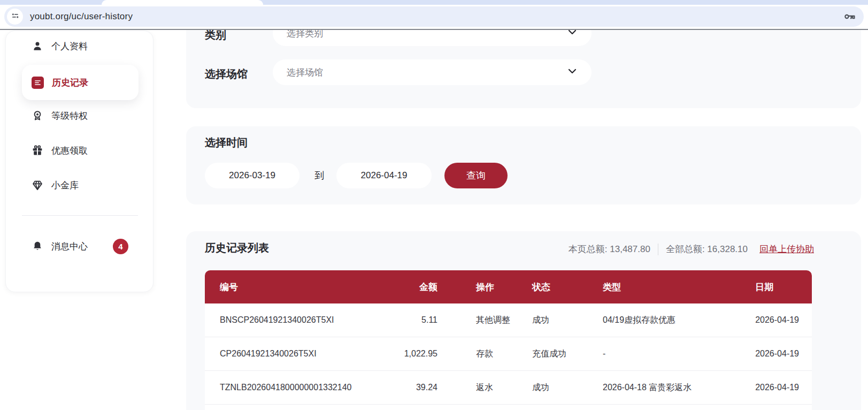 This screenshot has width=868, height=410. What do you see at coordinates (226, 74) in the screenshot?
I see `venue-label: 选择场馆` at bounding box center [226, 74].